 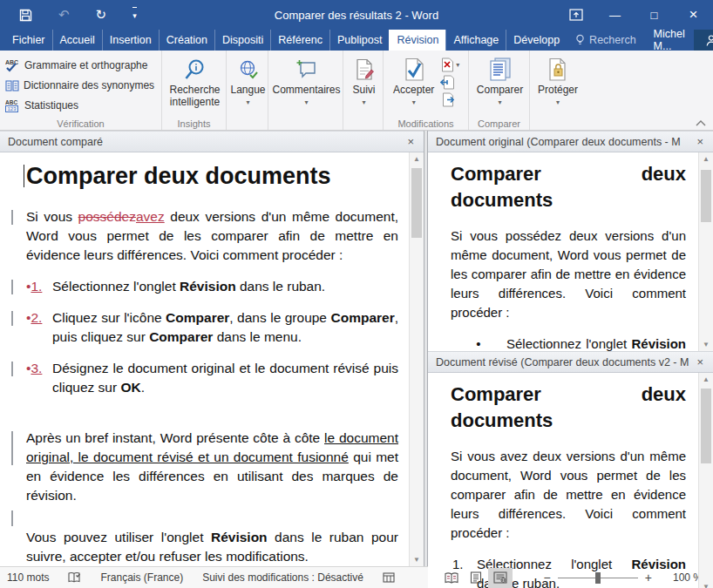 What do you see at coordinates (213, 467) in the screenshot?
I see `doc-paragraph: Après un bref instant, Word présente côt…` at bounding box center [213, 467].